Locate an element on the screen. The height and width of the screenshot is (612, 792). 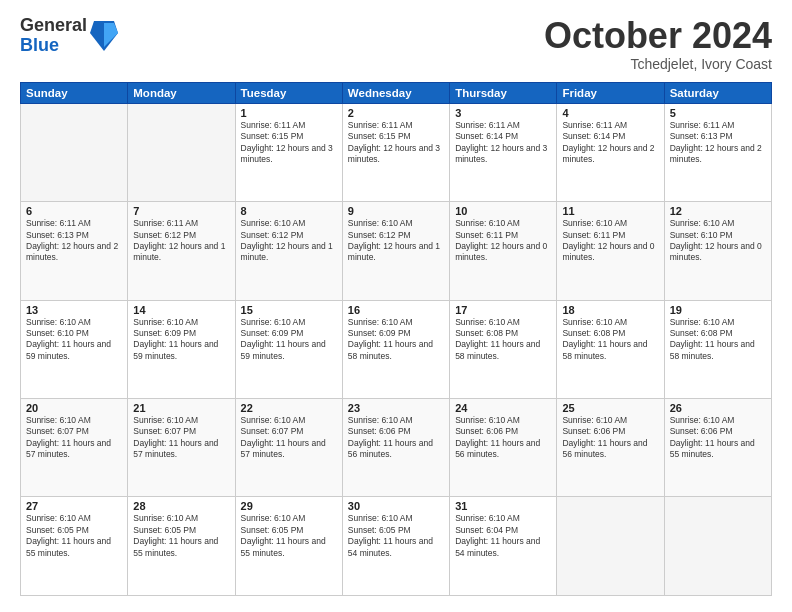
day-number: 20 is located at coordinates (74, 408).